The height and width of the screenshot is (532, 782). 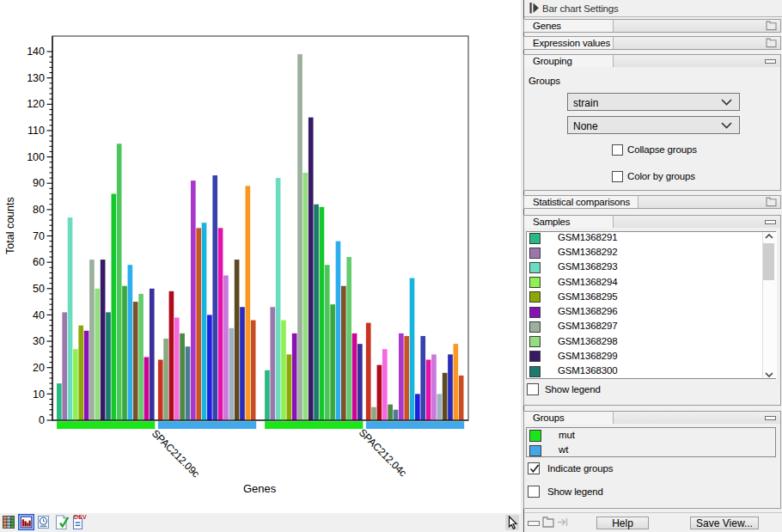 What do you see at coordinates (36, 52) in the screenshot?
I see `svg-text: 140` at bounding box center [36, 52].